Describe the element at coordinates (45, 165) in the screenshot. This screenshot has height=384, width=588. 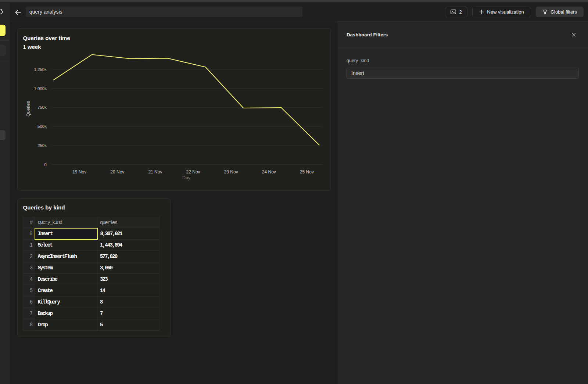
I see `svg-text: 0` at that location.